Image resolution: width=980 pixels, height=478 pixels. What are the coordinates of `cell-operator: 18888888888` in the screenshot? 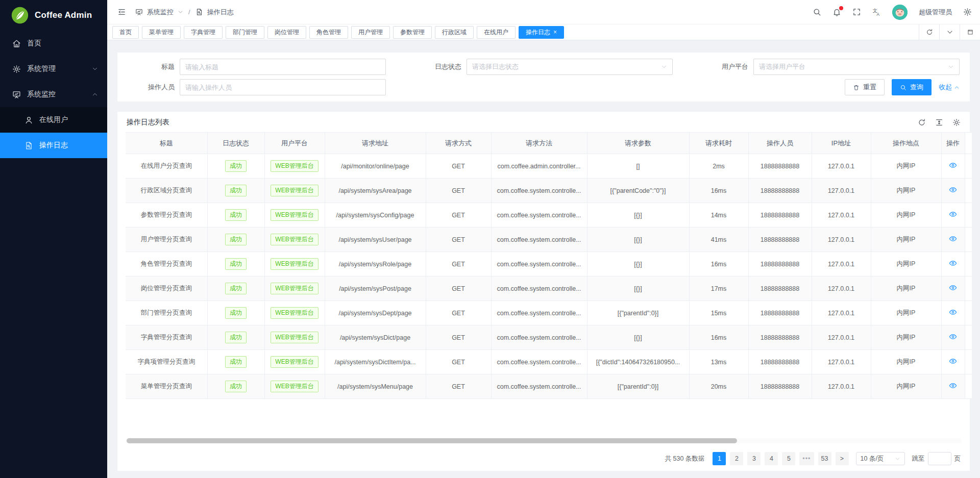 It's located at (780, 313).